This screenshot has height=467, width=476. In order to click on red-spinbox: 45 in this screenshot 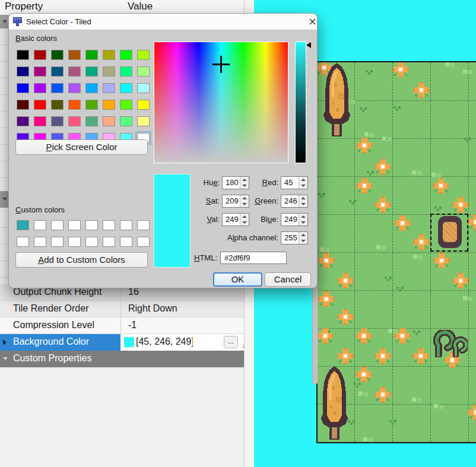, I will do `click(294, 183)`.